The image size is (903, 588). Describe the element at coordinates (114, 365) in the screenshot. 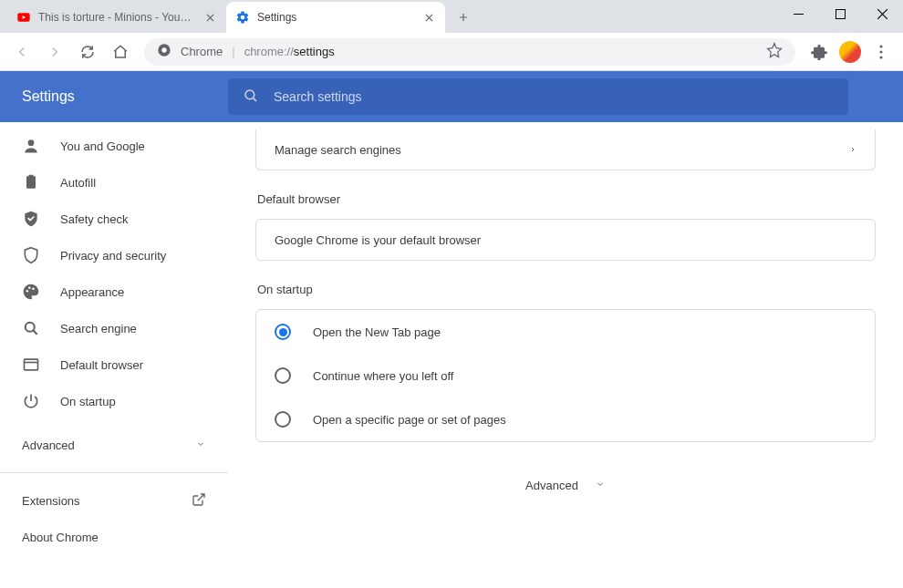

I see `sidebar-item-default-browser: Default browser` at that location.